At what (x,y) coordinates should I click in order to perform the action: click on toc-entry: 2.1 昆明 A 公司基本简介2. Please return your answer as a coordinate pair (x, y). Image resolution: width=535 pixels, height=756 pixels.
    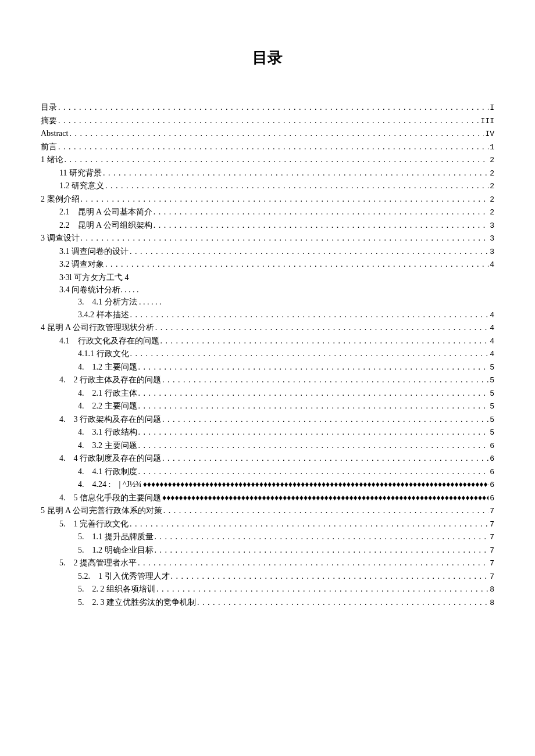
    Looking at the image, I should click on (268, 212).